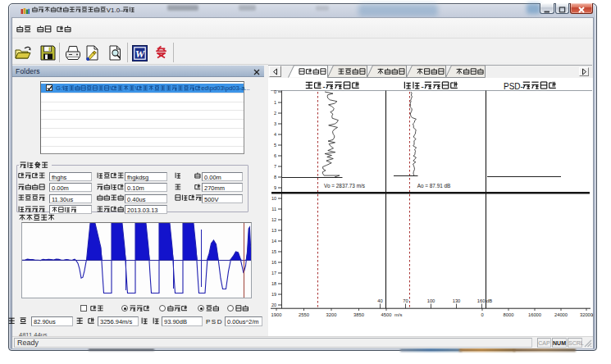 The height and width of the screenshot is (364, 611). Describe the element at coordinates (399, 315) in the screenshot. I see `svg-text: m/s` at that location.